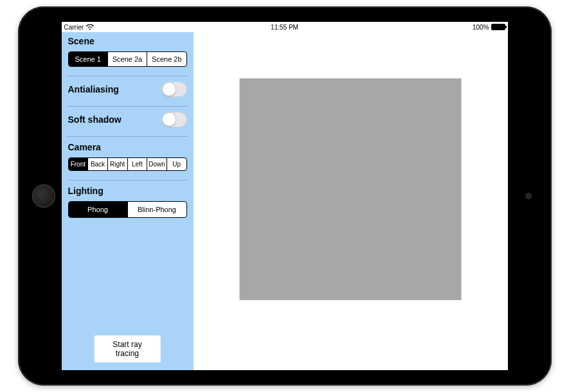 Image resolution: width=569 pixels, height=392 pixels. Describe the element at coordinates (127, 202) in the screenshot. I see `lighting-section: Lighting Phong Blinn-Phong` at that location.